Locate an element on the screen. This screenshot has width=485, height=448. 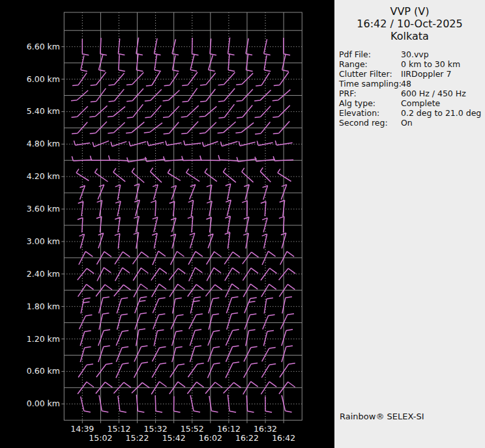
panel-site-name: Kolkata is located at coordinates (409, 36).